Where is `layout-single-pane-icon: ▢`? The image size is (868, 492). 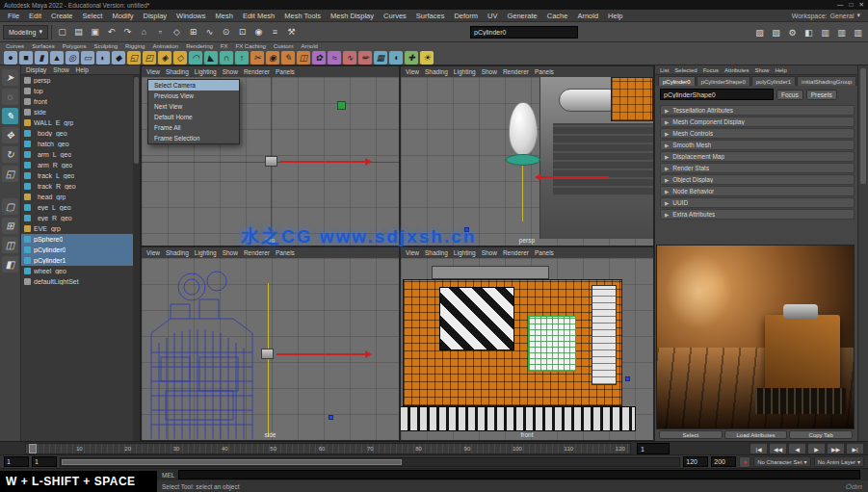 layout-single-pane-icon: ▢ is located at coordinates (10, 206).